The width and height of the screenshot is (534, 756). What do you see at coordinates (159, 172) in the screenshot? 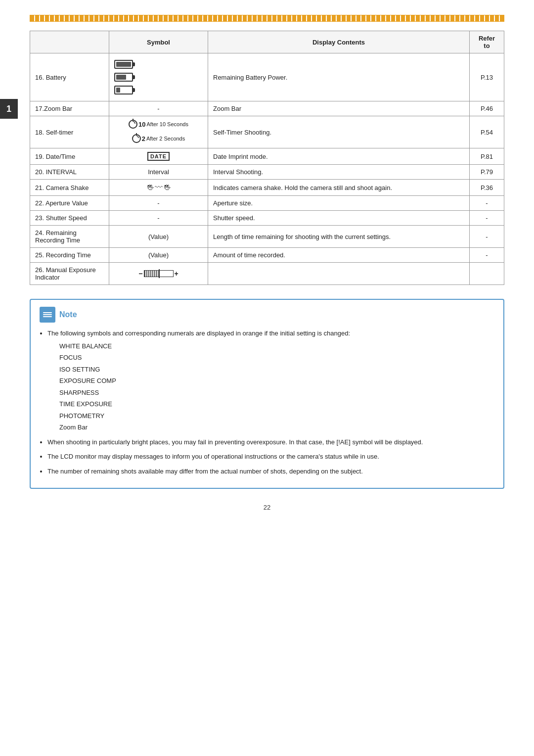
I see `row-symbol-interval: Interval` at bounding box center [159, 172].